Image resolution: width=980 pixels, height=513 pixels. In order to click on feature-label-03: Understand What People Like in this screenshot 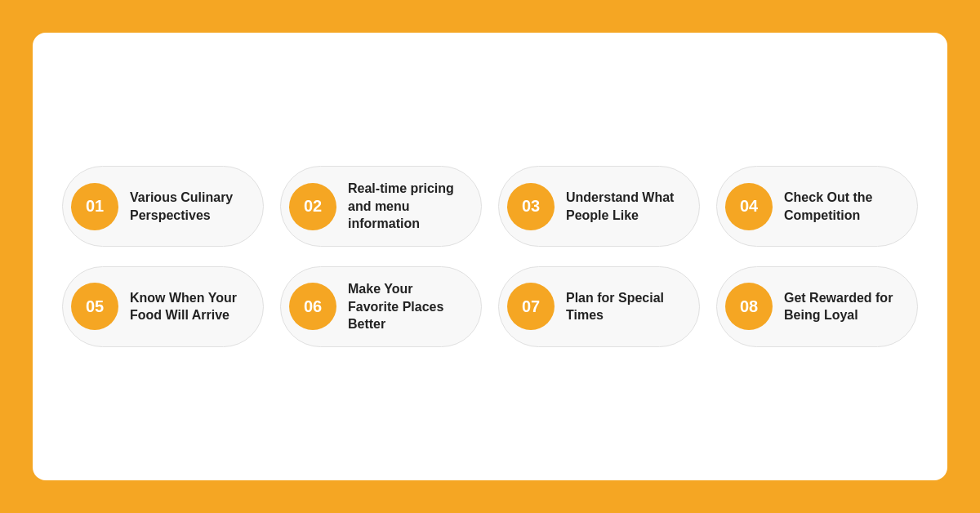, I will do `click(624, 206)`.